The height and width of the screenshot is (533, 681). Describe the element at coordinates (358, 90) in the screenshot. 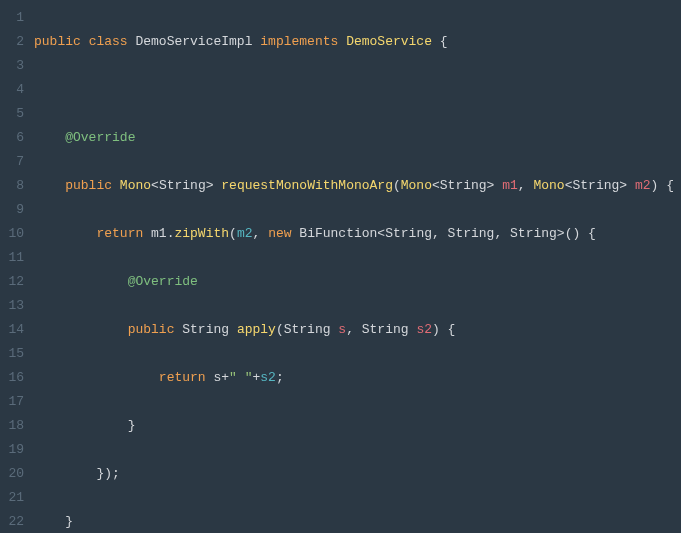

I see `code-line` at that location.